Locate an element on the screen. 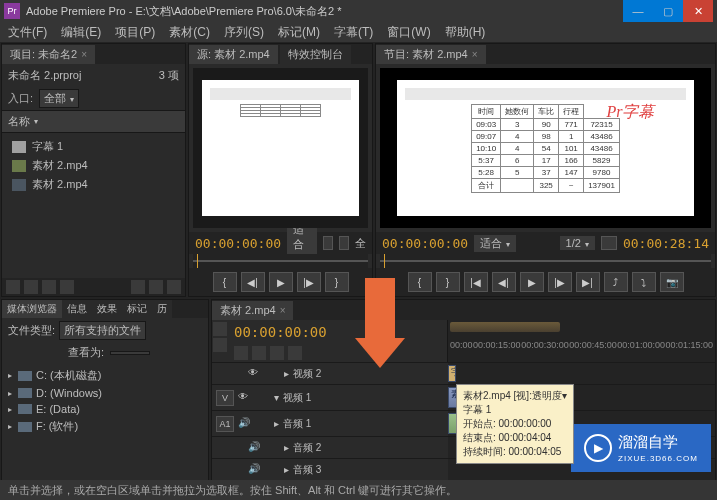  icon-view-button is located at coordinates (31, 287).